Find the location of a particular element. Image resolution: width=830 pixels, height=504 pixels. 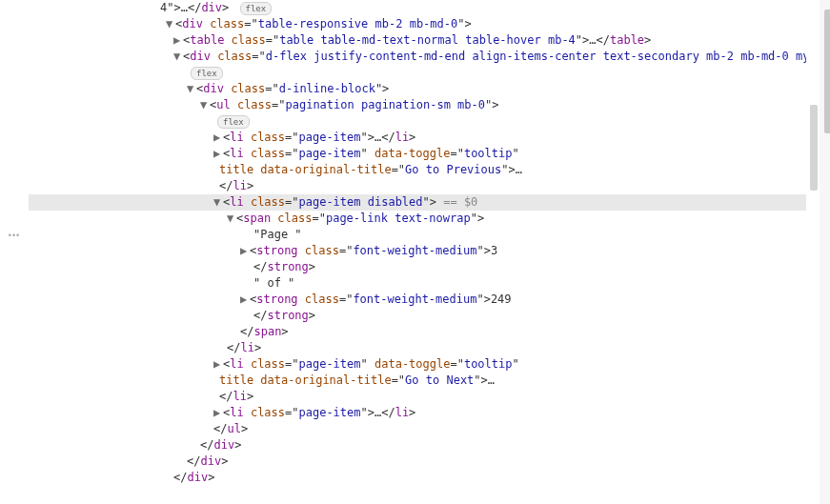

dom-text-node: "Page " is located at coordinates (429, 234).